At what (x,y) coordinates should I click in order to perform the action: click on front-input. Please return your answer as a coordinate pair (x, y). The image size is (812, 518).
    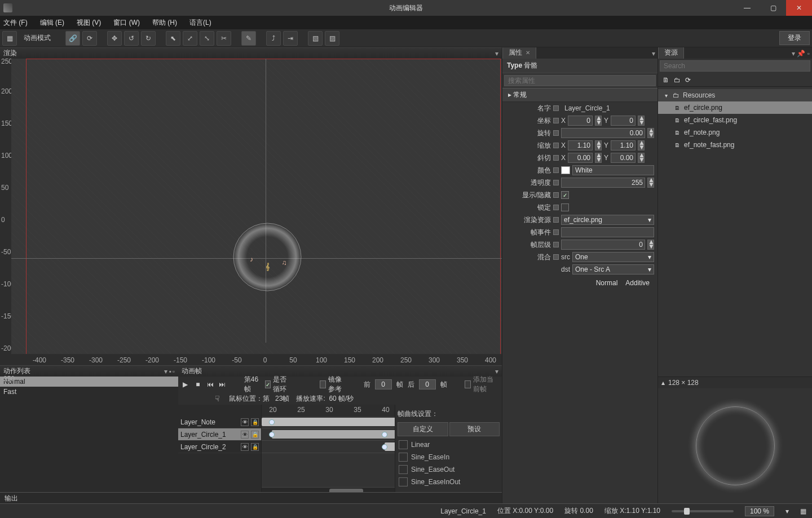
    Looking at the image, I should click on (383, 384).